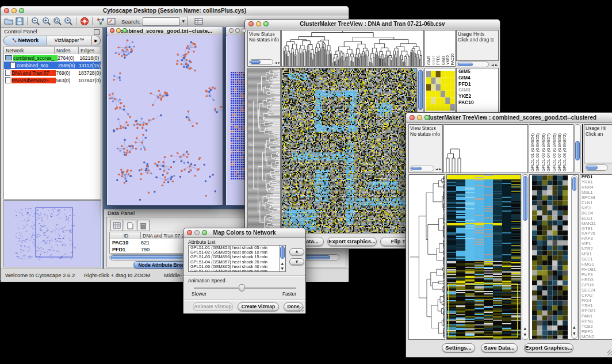 The width and height of the screenshot is (612, 364). What do you see at coordinates (543, 152) in the screenshot?
I see `column-label: GPL51-03 (GSM856)` at bounding box center [543, 152].